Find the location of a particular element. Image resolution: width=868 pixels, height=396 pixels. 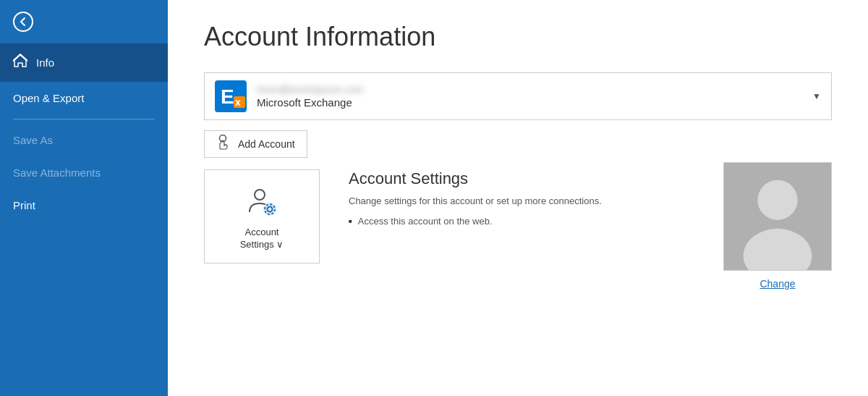

sidebar-item-open-export-label: Open & Export is located at coordinates (48, 98).